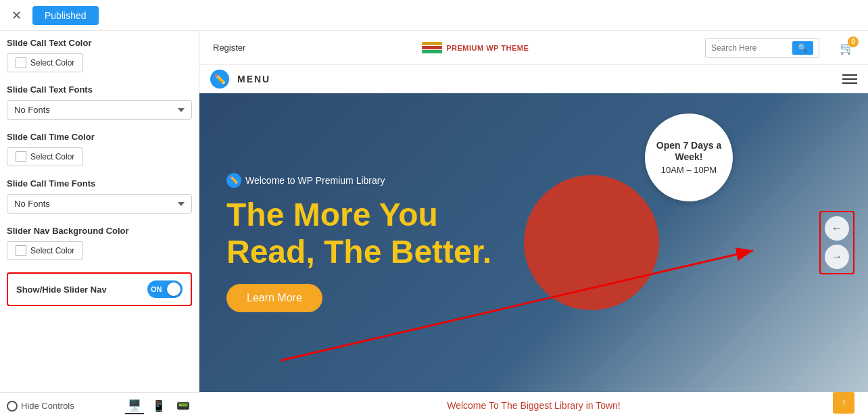 This screenshot has width=868, height=419. What do you see at coordinates (157, 289) in the screenshot?
I see `toggle-on-text: ON` at bounding box center [157, 289].